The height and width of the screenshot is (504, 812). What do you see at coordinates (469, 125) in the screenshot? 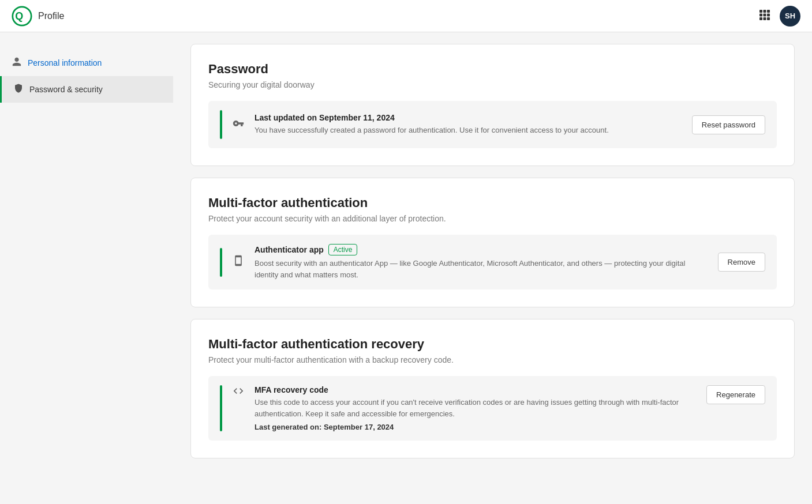
I see `password-item-content: Last updated on September 11, 2024 You h…` at bounding box center [469, 125].